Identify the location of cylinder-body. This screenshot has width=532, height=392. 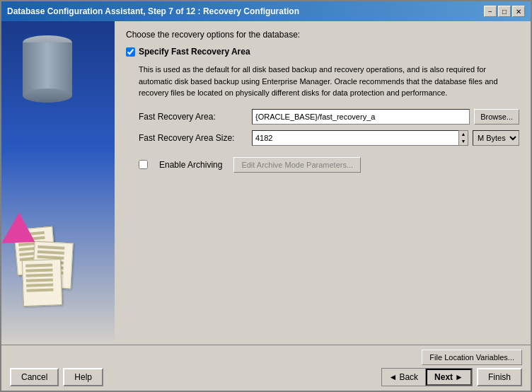
(47, 69).